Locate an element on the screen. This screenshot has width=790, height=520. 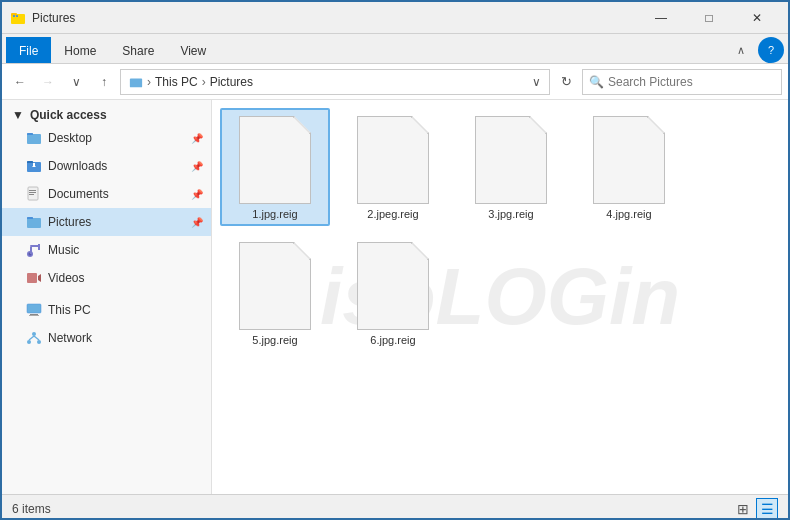
maximize-button: □ is located at coordinates (709, 18).